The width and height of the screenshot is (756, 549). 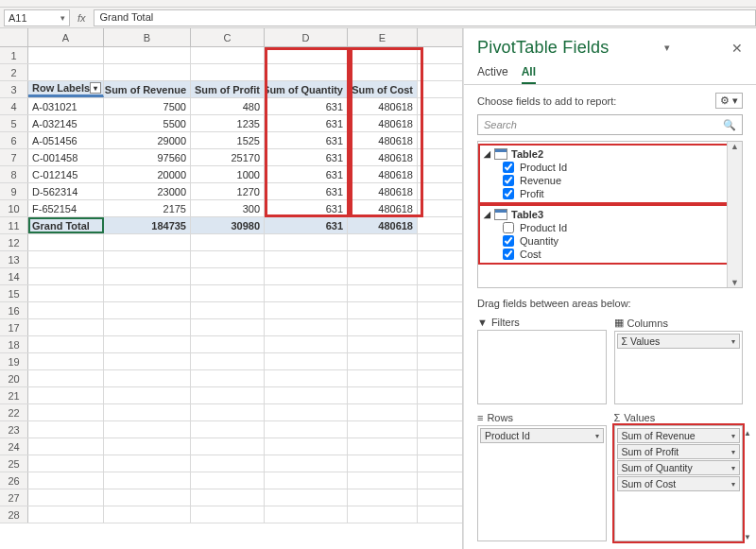 I want to click on panel-dropdown-icon: ▾, so click(x=667, y=47).